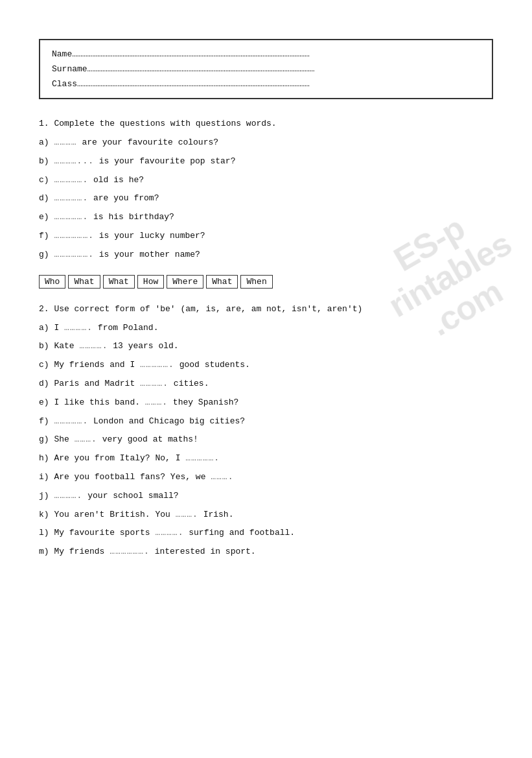 Image resolution: width=532 pixels, height=758 pixels. Describe the element at coordinates (266, 328) in the screenshot. I see `list-item: a) I …………. from Poland.` at that location.